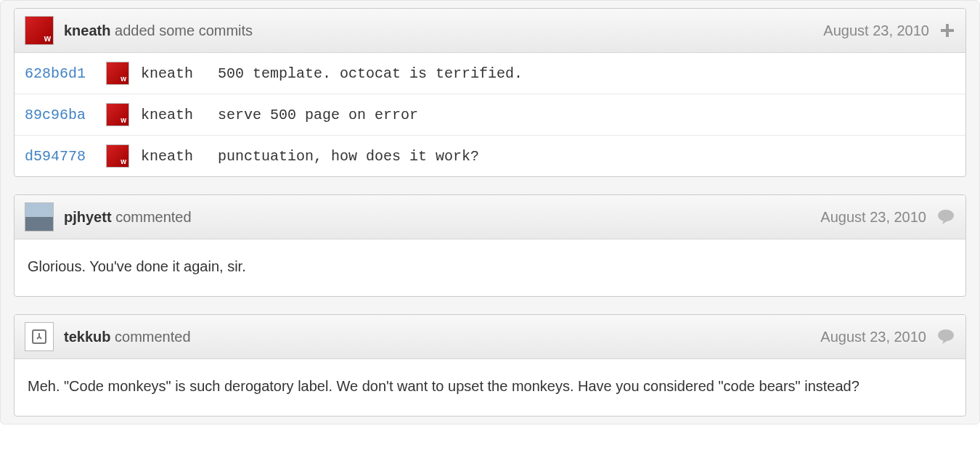 The image size is (980, 476). Describe the element at coordinates (60, 74) in the screenshot. I see `commit-sha-link: 628b6d1` at that location.